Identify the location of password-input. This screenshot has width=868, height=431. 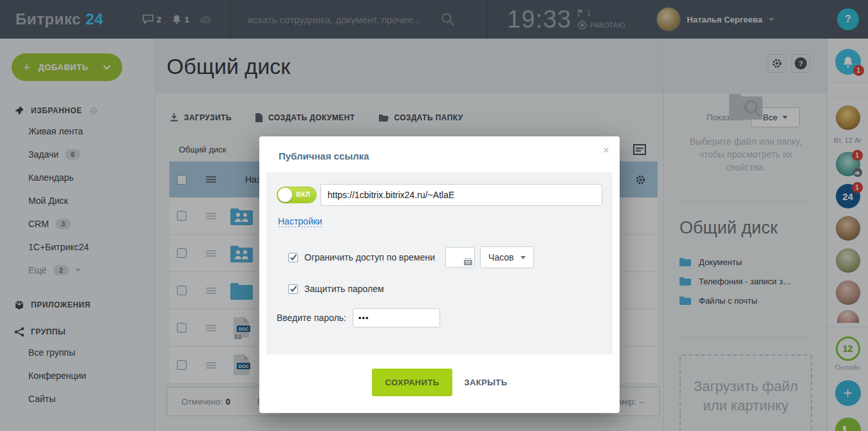
(396, 318).